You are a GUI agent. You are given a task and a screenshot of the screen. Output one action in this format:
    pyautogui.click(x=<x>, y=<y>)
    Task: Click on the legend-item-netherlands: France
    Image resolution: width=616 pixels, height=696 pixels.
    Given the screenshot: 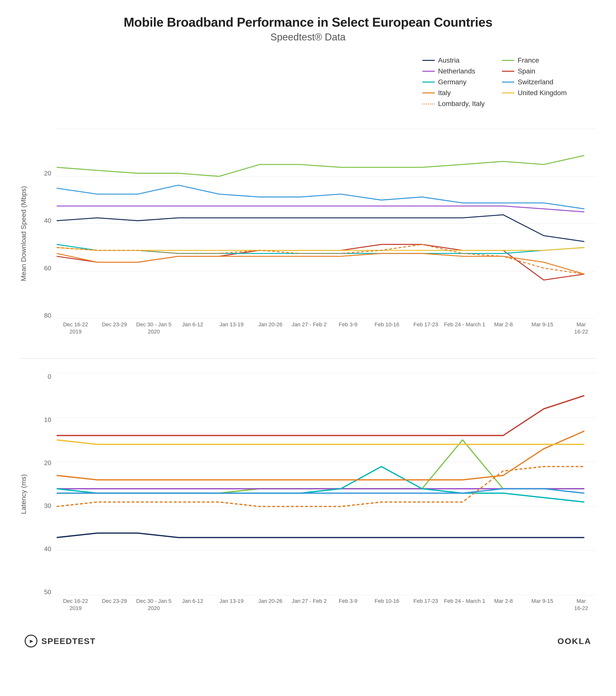 What is the action you would take?
    pyautogui.click(x=534, y=60)
    